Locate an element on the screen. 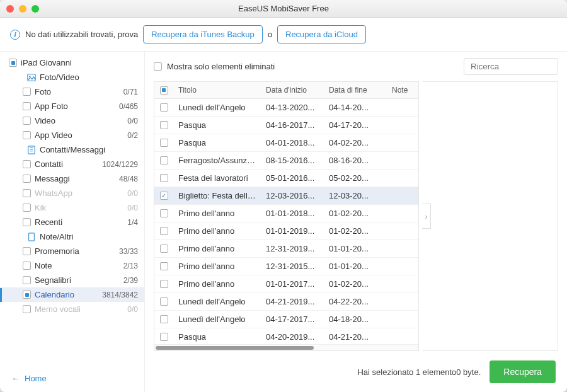 This screenshot has height=392, width=567. contacts-icon is located at coordinates (32, 150).